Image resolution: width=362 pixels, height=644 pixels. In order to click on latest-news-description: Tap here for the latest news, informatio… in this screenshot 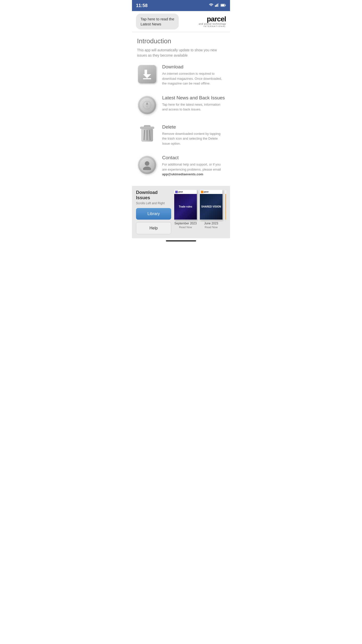, I will do `click(194, 107)`.